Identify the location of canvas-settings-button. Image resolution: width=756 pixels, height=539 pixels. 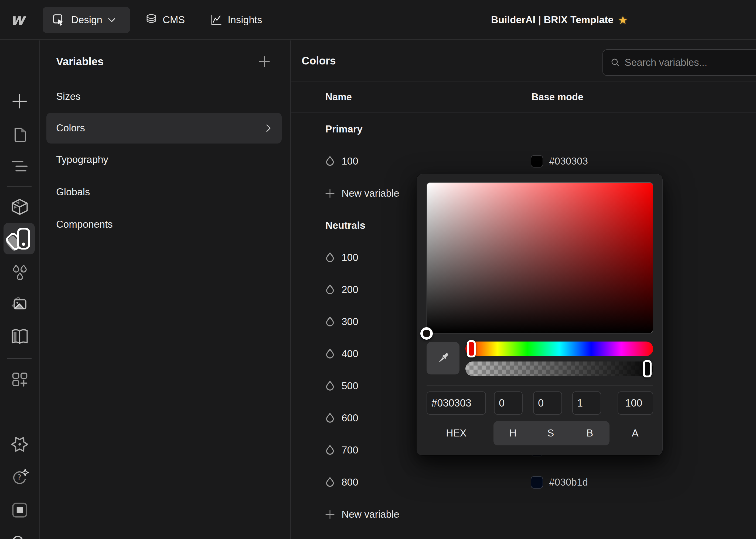
(20, 510).